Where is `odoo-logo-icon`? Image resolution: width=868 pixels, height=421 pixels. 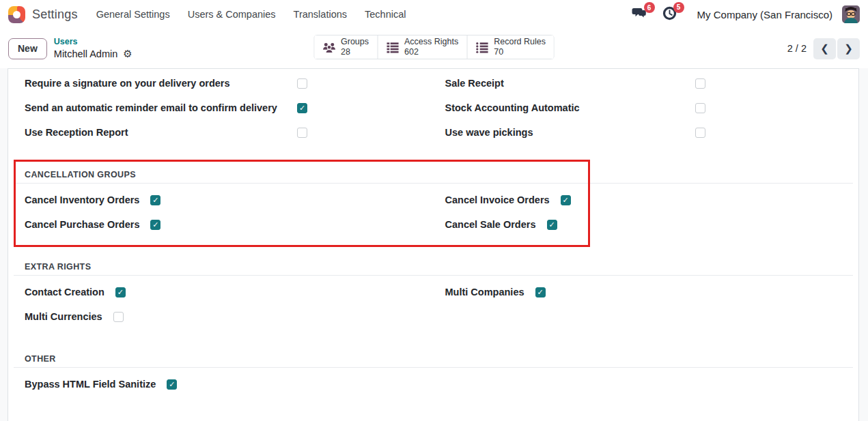 odoo-logo-icon is located at coordinates (16, 15).